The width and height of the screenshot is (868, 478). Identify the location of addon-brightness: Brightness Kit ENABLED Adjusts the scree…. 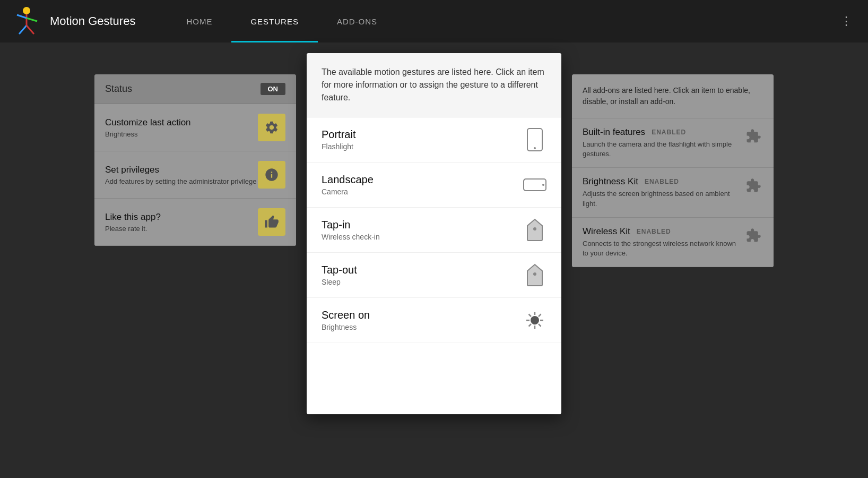
(673, 192).